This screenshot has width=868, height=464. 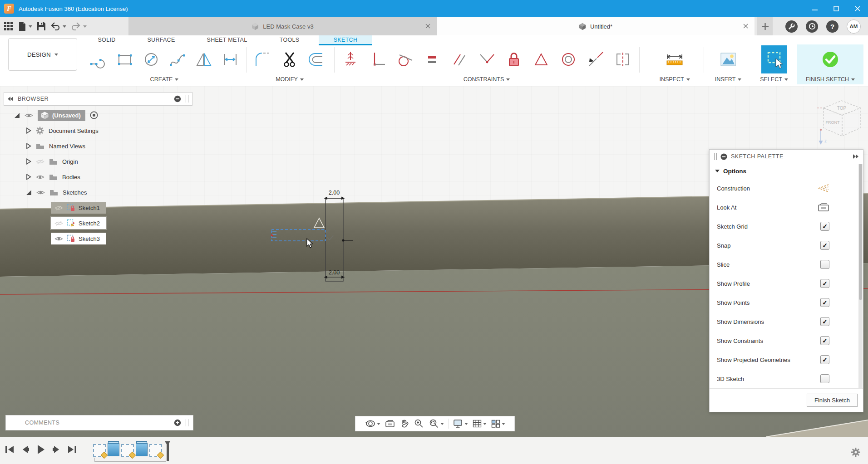 What do you see at coordinates (774, 79) in the screenshot?
I see `select-group-dropdown: SELECT` at bounding box center [774, 79].